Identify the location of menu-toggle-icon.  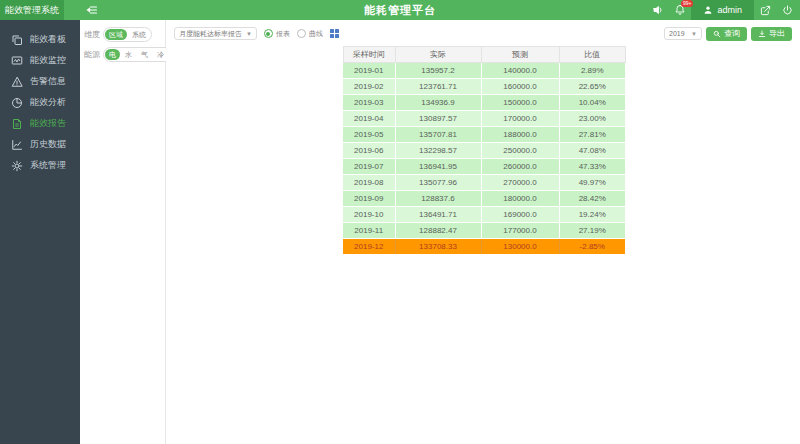
(92, 10).